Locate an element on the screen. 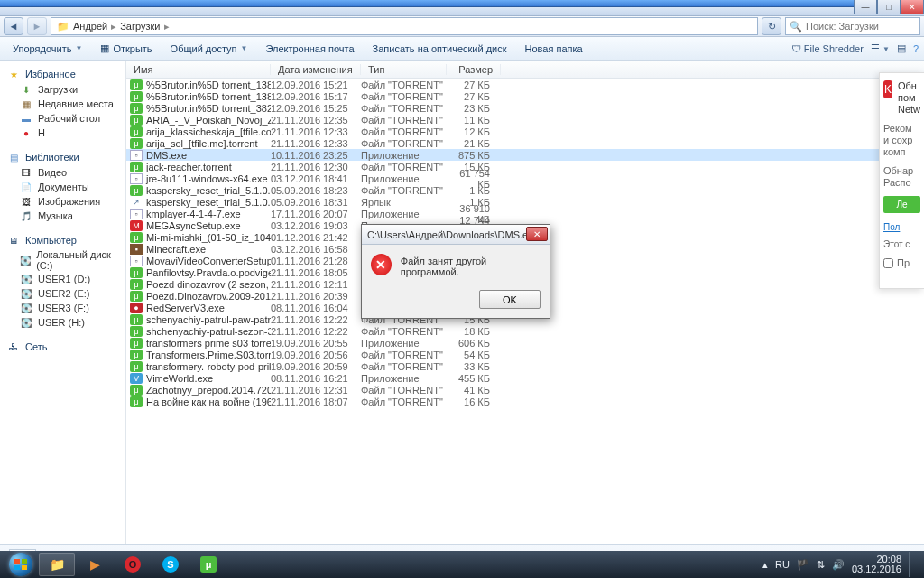 The width and height of the screenshot is (924, 578). clock: 20:0803.12.2016 is located at coordinates (877, 564).